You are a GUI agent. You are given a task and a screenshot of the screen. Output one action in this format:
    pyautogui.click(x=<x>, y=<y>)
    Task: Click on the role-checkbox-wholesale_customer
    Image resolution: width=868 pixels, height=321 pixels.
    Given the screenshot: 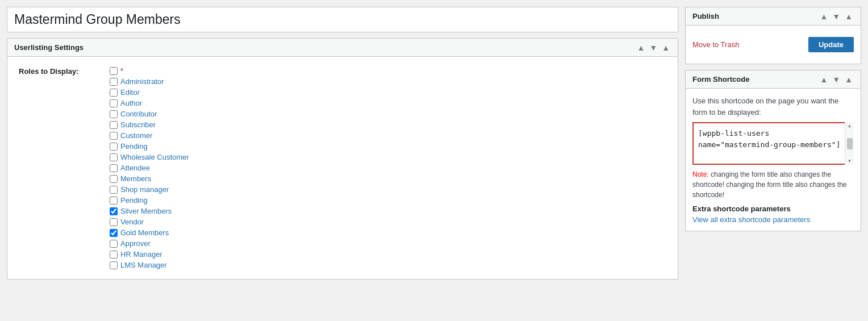 What is the action you would take?
    pyautogui.click(x=114, y=157)
    